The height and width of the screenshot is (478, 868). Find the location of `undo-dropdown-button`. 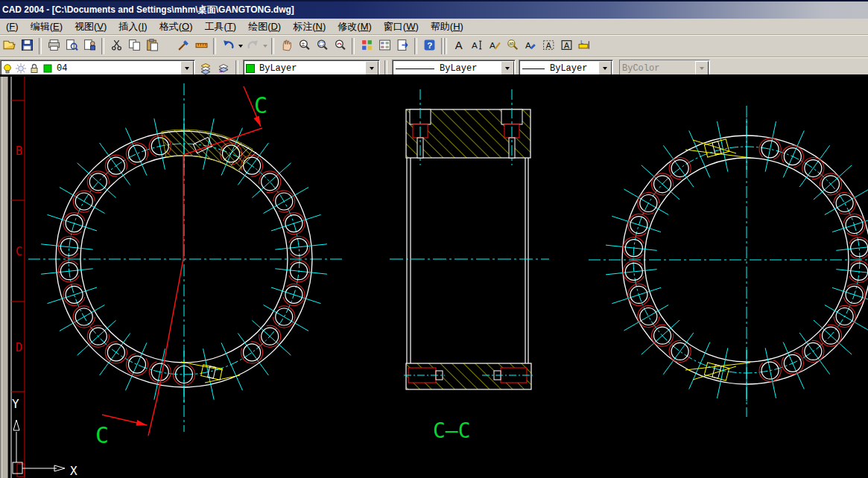

undo-dropdown-button is located at coordinates (240, 46).